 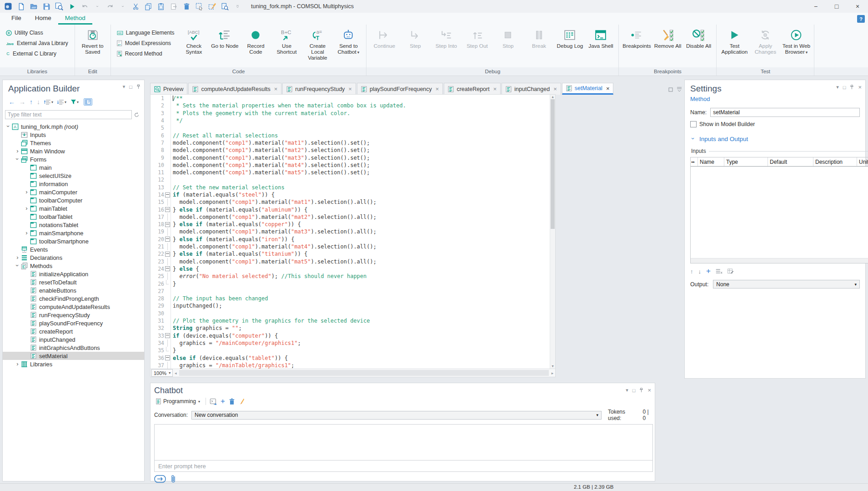 I want to click on tree-item-declarations: ›Declarations, so click(x=74, y=258).